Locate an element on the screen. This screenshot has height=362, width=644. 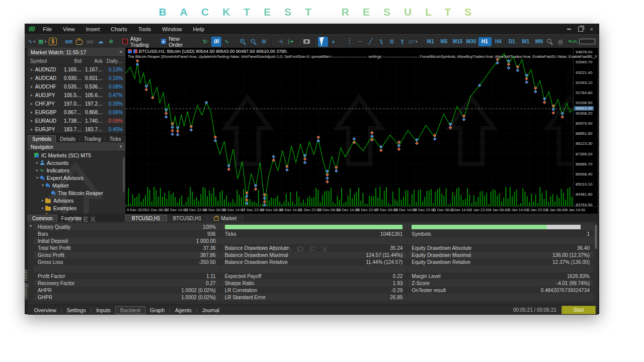
start-button: Start is located at coordinates (579, 310).